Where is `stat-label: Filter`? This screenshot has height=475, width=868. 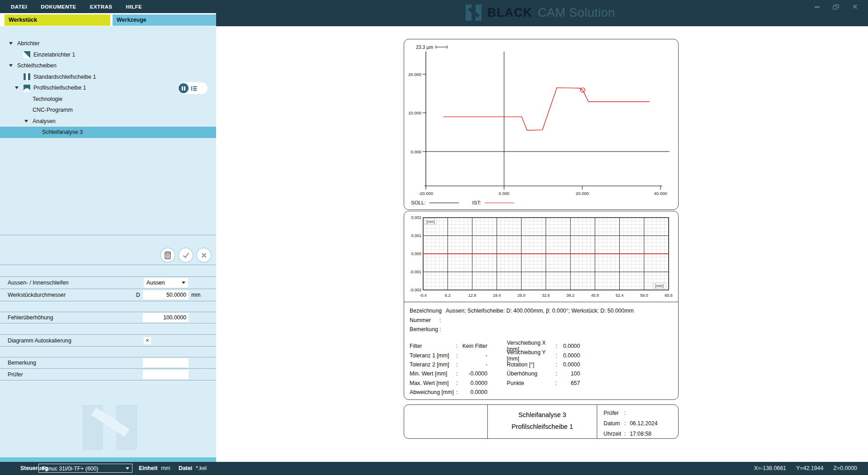 stat-label: Filter is located at coordinates (433, 346).